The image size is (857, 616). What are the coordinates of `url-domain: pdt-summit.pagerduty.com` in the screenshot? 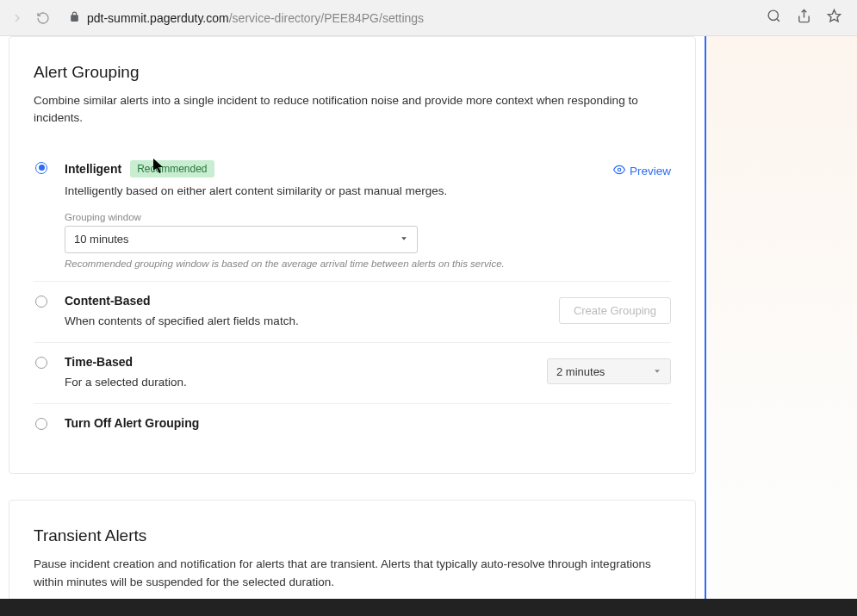 It's located at (158, 18).